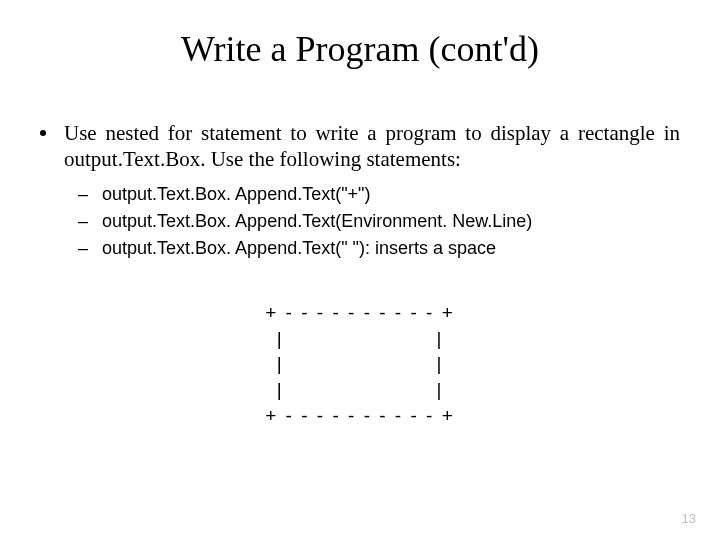  What do you see at coordinates (360, 49) in the screenshot?
I see `slide-title: Write a Program (cont'd)` at bounding box center [360, 49].